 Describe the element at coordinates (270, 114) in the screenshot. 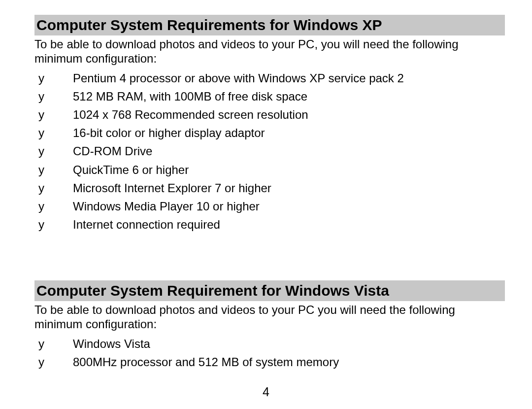

I see `list-item: y 1024 x 768 Recommended screen resoluti…` at that location.